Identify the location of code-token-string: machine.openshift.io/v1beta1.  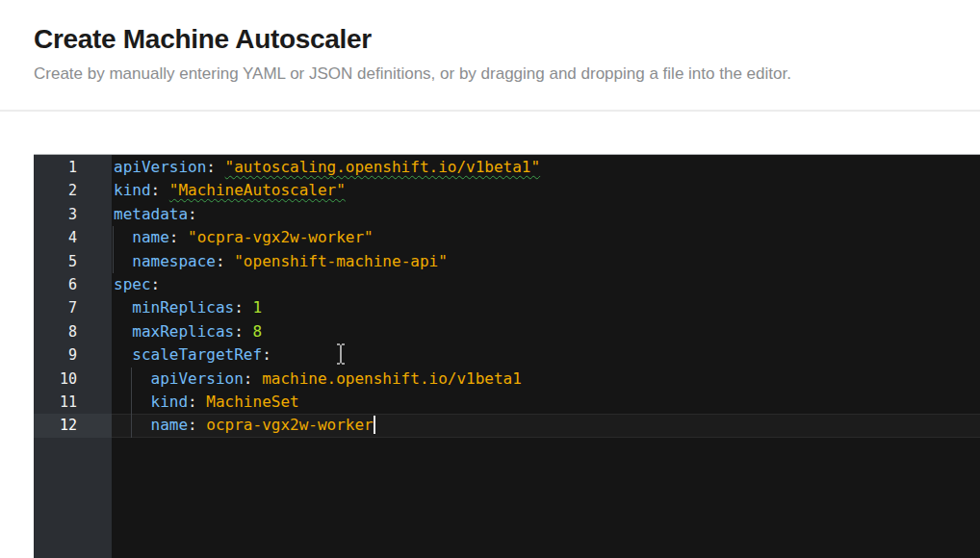
(392, 379).